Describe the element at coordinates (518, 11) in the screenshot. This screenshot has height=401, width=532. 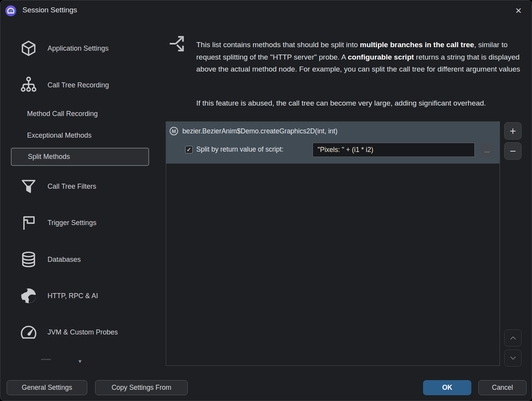
I see `close-button: ✕` at that location.